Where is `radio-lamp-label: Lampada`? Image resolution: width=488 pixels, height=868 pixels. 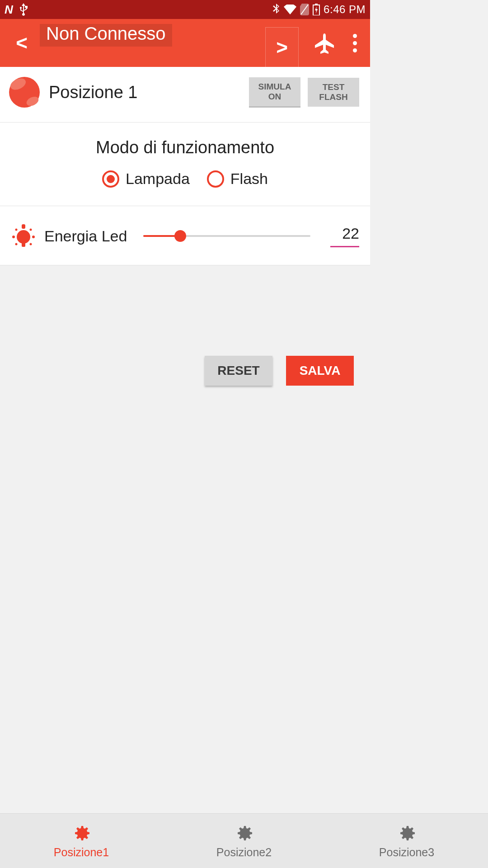
radio-lamp-label: Lampada is located at coordinates (158, 179).